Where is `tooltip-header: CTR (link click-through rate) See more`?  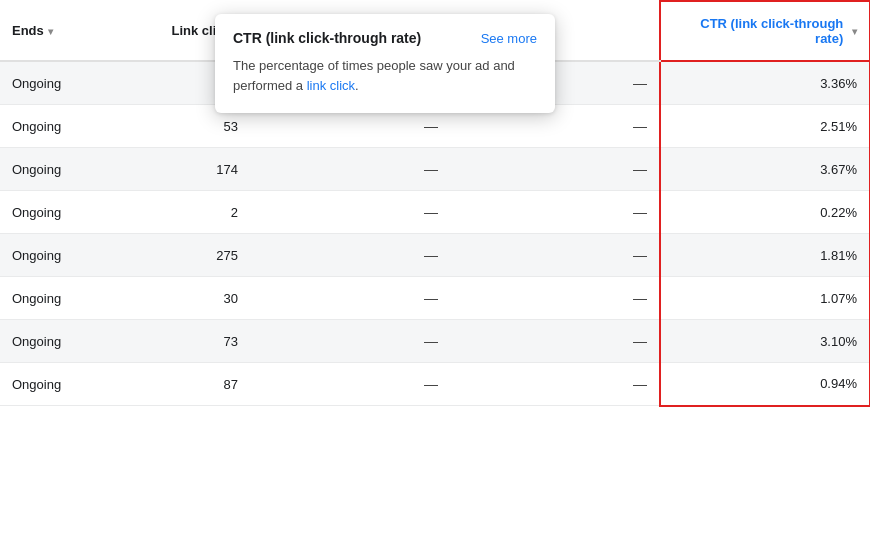 tooltip-header: CTR (link click-through rate) See more is located at coordinates (385, 38).